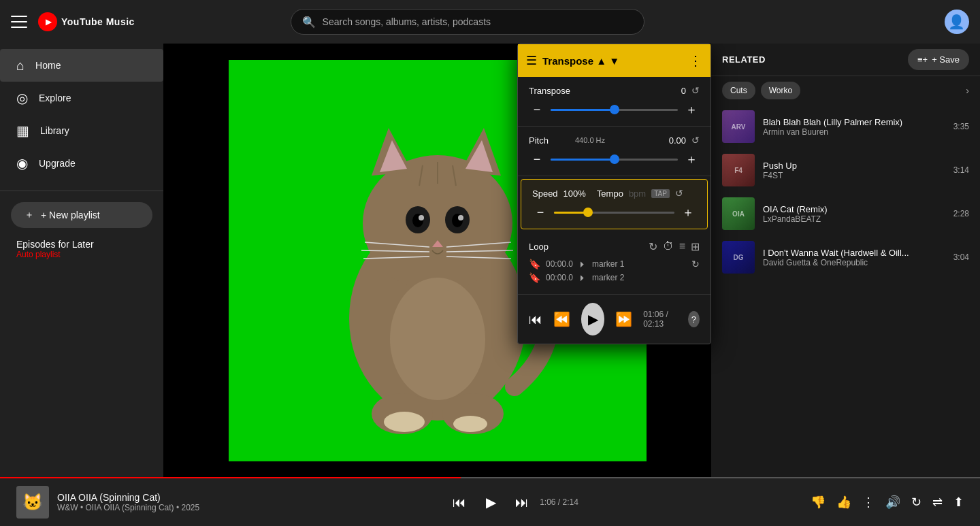 The height and width of the screenshot is (526, 980). I want to click on pitch-reset-button: ↺, so click(696, 140).